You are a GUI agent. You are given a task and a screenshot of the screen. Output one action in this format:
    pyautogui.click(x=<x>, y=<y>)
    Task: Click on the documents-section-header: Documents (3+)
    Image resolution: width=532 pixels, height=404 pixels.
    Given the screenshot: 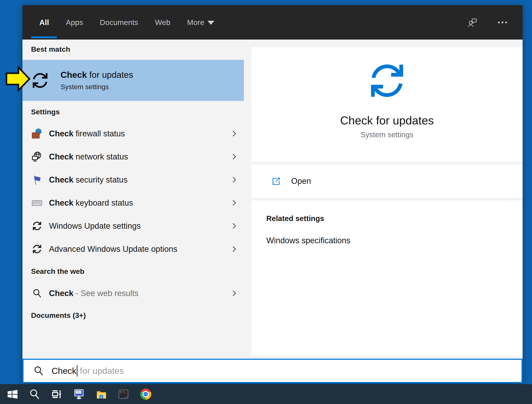 What is the action you would take?
    pyautogui.click(x=58, y=315)
    